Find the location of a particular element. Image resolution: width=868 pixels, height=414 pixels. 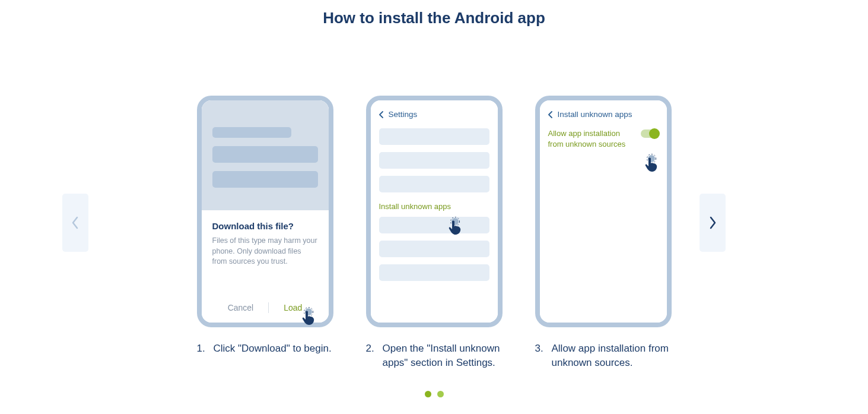

step-3-caption: 3. Allow app installation from unknown s… is located at coordinates (603, 356).